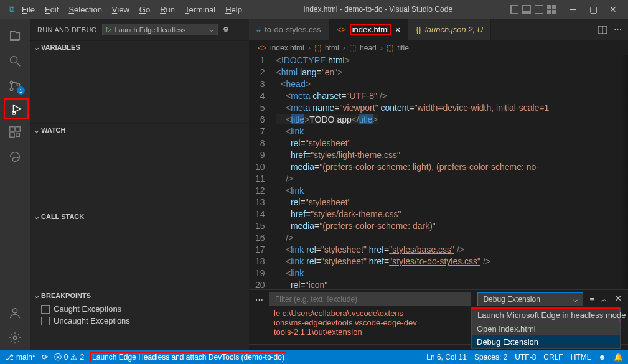  Describe the element at coordinates (139, 217) in the screenshot. I see `callstack-section-header: ⌵CALL STACK` at that location.